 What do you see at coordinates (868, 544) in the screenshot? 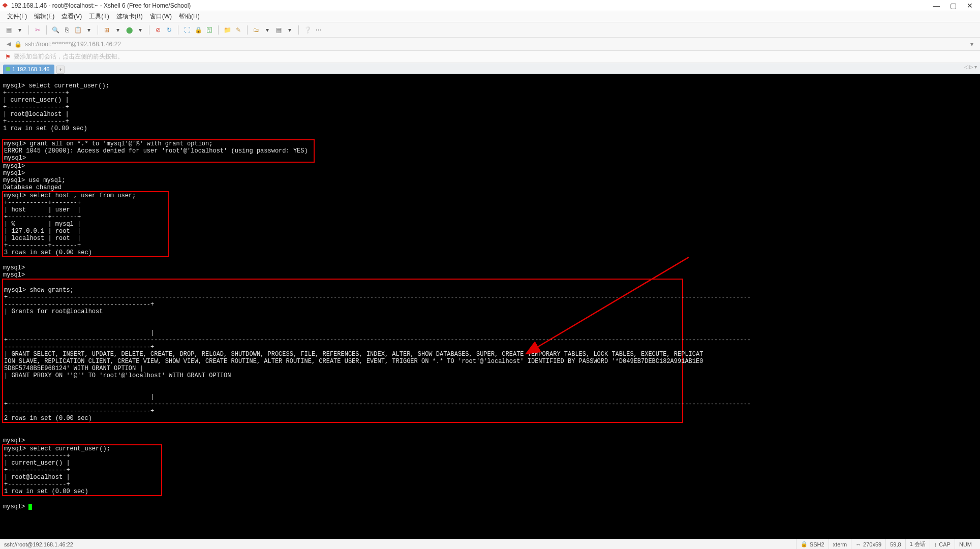
I see `status-size: ↔270x59` at bounding box center [868, 544].